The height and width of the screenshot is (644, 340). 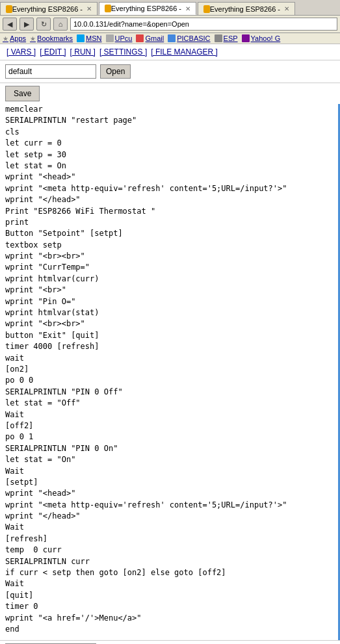 What do you see at coordinates (170, 8) in the screenshot?
I see `browser-tabs: Everything ESP8266 - ✕ Everything ESP826…` at bounding box center [170, 8].